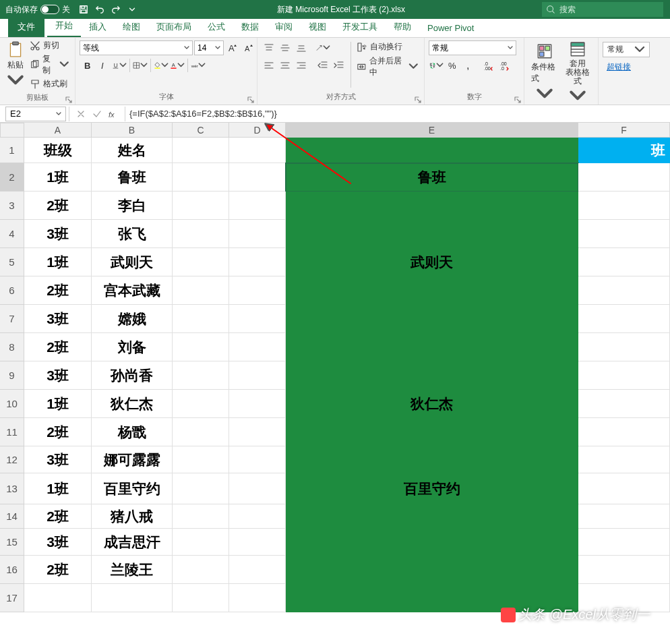  Describe the element at coordinates (12, 291) in the screenshot. I see `row-header-6: 6` at that location.